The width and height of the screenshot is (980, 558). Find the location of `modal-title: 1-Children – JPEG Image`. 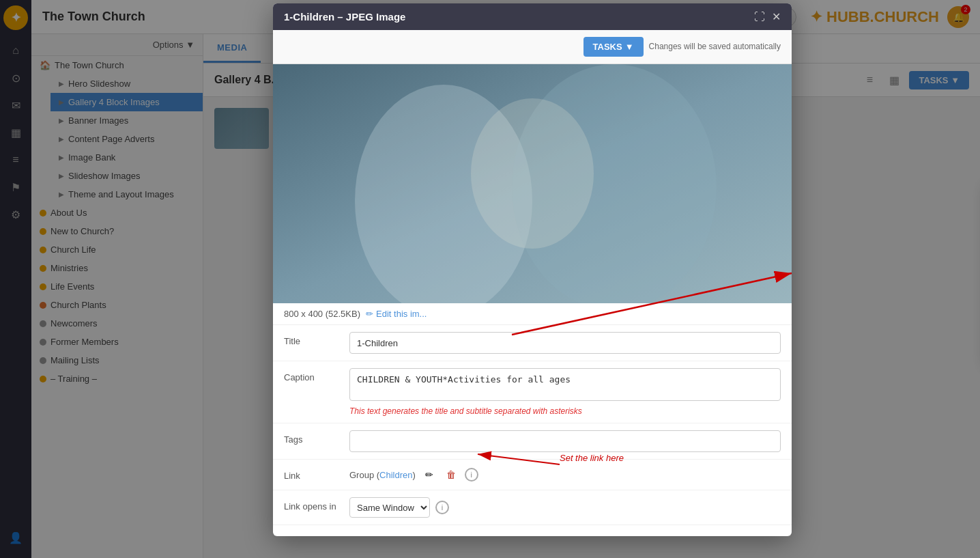

modal-title: 1-Children – JPEG Image is located at coordinates (345, 16).